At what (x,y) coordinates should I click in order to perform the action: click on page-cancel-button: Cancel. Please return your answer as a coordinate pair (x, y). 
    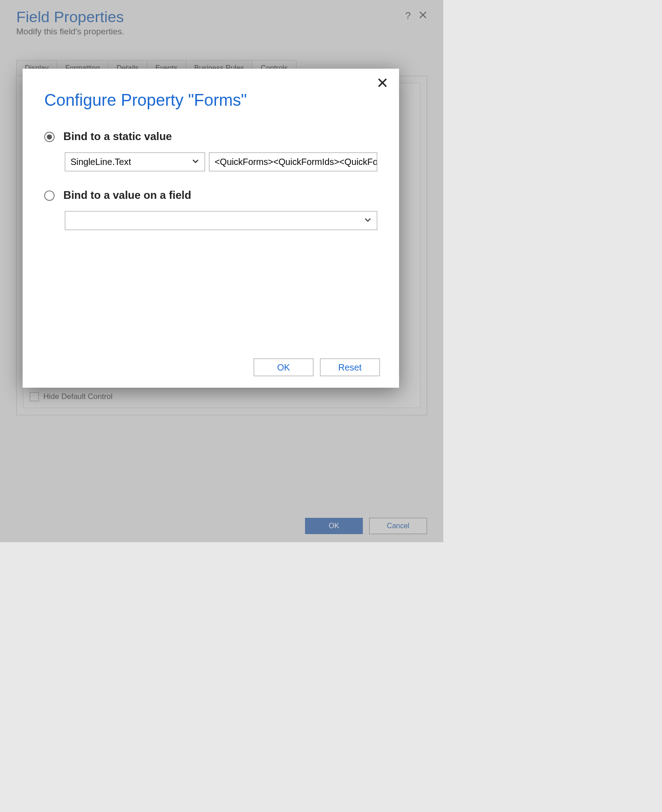
    Looking at the image, I should click on (398, 526).